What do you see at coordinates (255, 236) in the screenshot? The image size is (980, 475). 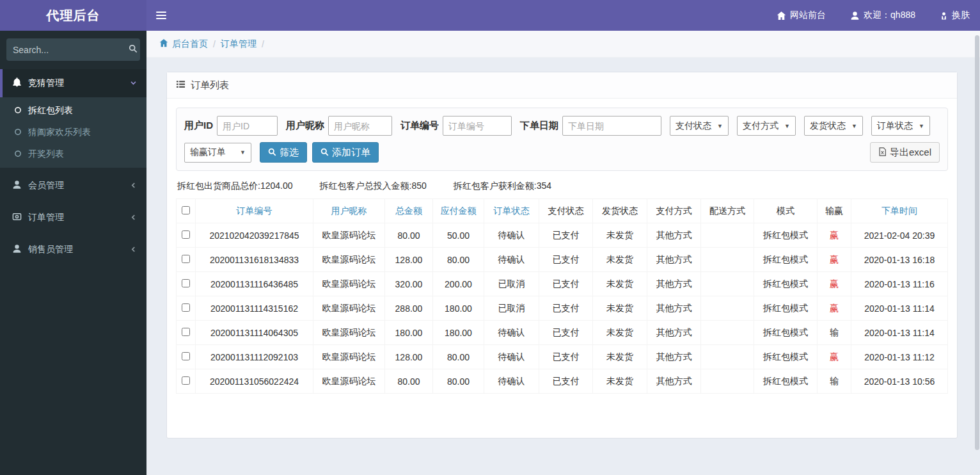 I see `cell-no: 202102042039217845` at bounding box center [255, 236].